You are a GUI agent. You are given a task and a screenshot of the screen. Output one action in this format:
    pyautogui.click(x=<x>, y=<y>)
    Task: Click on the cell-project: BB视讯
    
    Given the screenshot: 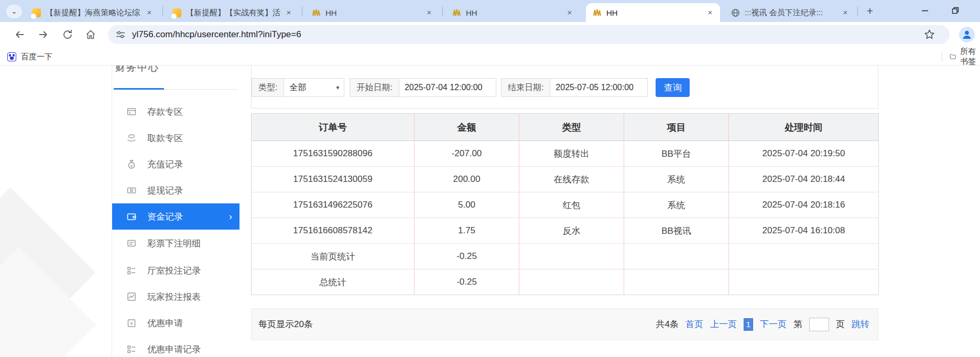 What is the action you would take?
    pyautogui.click(x=677, y=231)
    